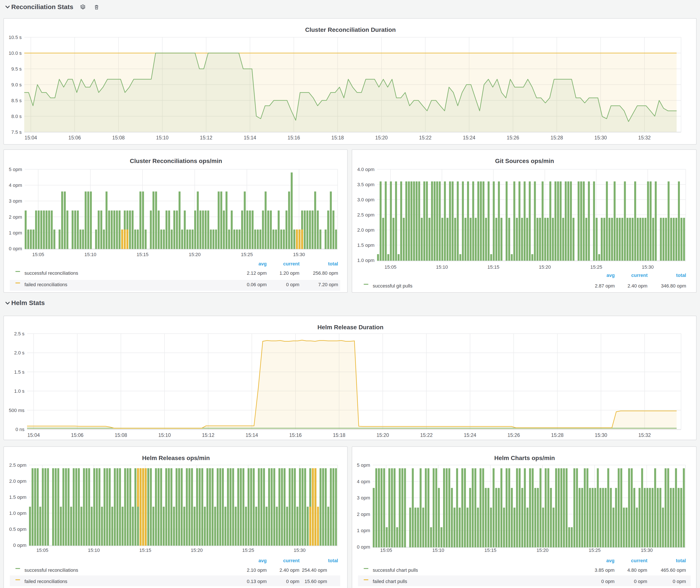 The height and width of the screenshot is (588, 700). What do you see at coordinates (18, 529) in the screenshot?
I see `svg-text: 0.5 opm` at bounding box center [18, 529].